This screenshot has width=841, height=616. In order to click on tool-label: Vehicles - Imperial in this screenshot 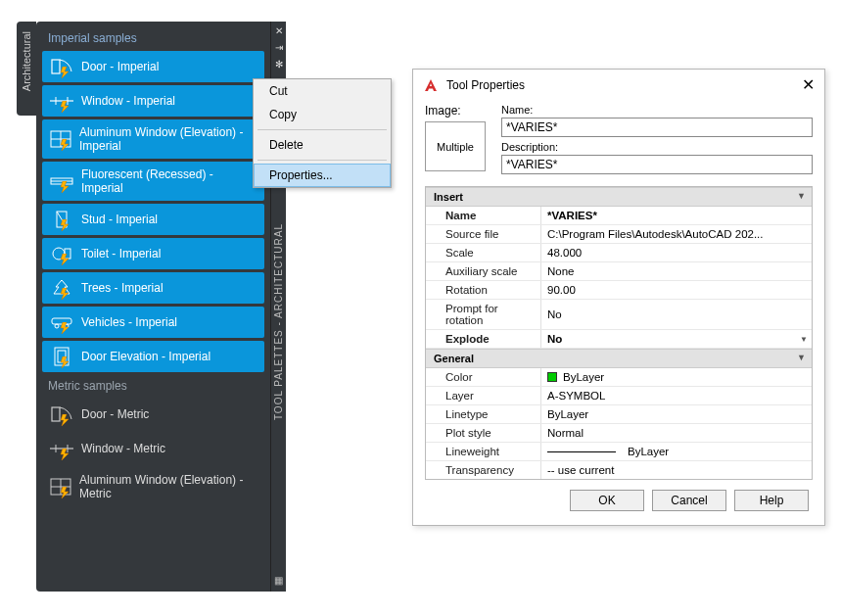, I will do `click(129, 322)`.